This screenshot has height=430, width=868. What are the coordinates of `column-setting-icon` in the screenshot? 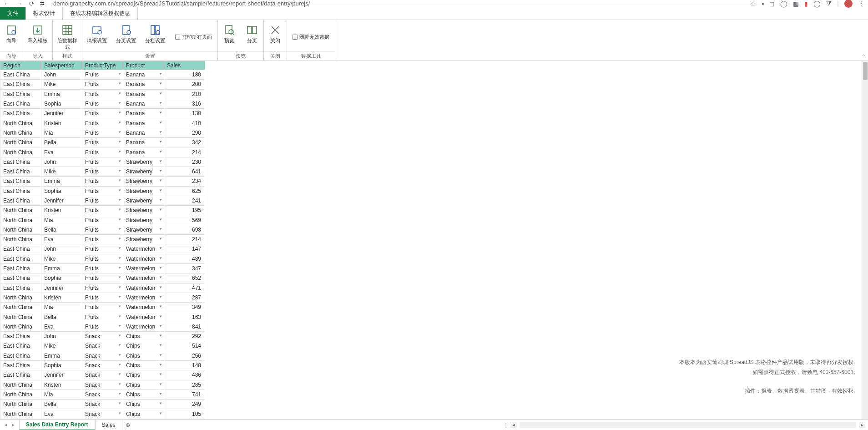 It's located at (155, 30).